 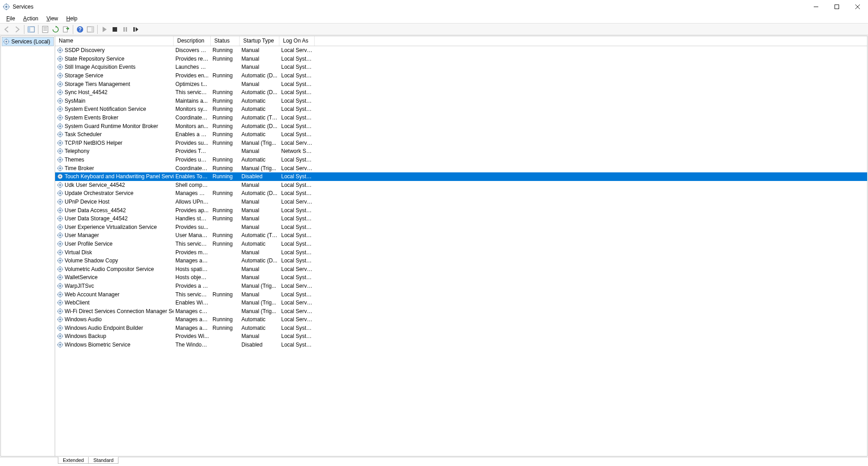 I want to click on service-name-label: User Experience Virtualization Service, so click(x=111, y=227).